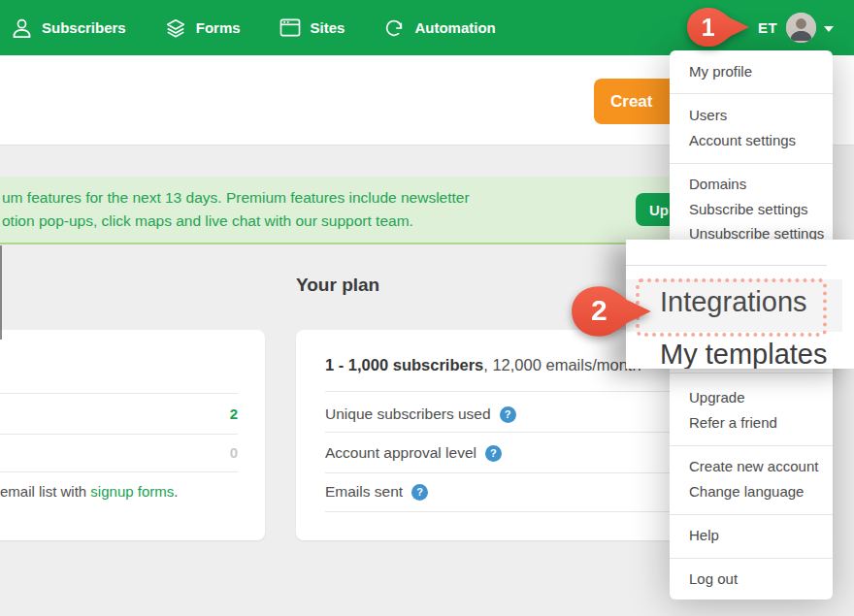  I want to click on menu-item-log-out: Log out, so click(756, 579).